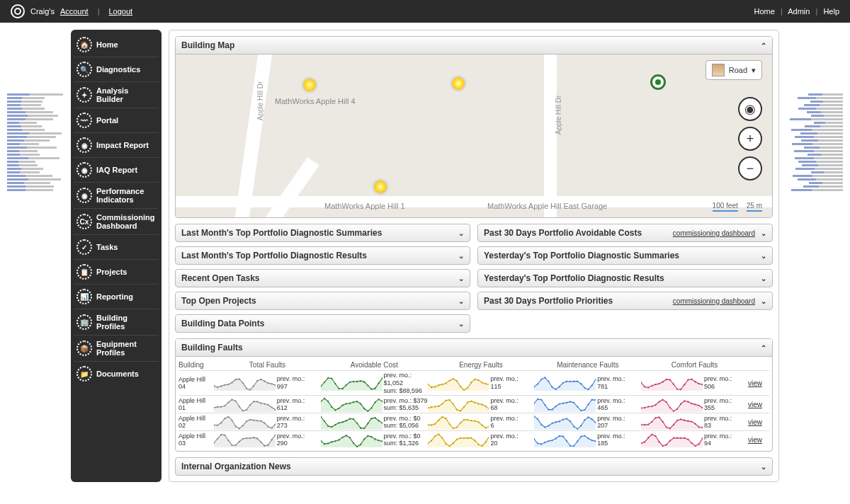  I want to click on sidebar-item-analysis-builder: ✦Analysis Builder, so click(116, 95).